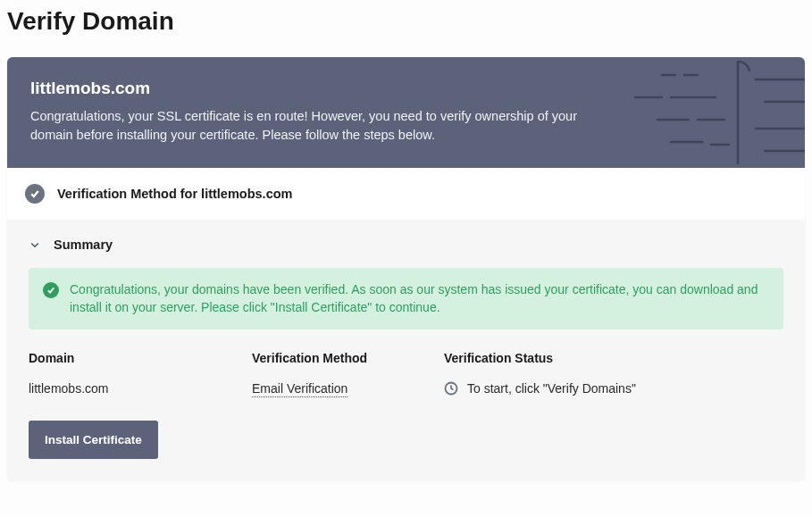 The image size is (812, 517). What do you see at coordinates (406, 366) in the screenshot?
I see `table-header-row: Domain Verification Method Verification …` at bounding box center [406, 366].